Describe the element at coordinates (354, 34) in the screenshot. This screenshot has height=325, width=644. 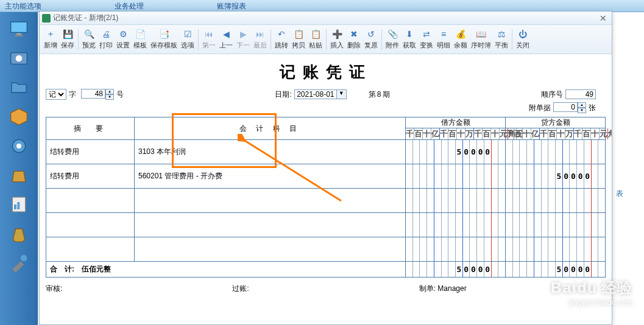
I see `del-icon: ✖` at that location.